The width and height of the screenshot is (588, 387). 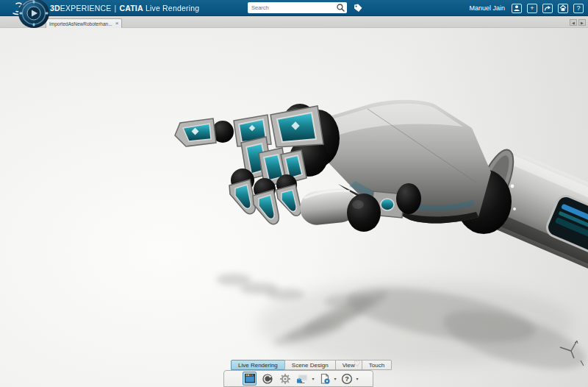 What do you see at coordinates (532, 9) in the screenshot?
I see `plus-icon: +` at bounding box center [532, 9].